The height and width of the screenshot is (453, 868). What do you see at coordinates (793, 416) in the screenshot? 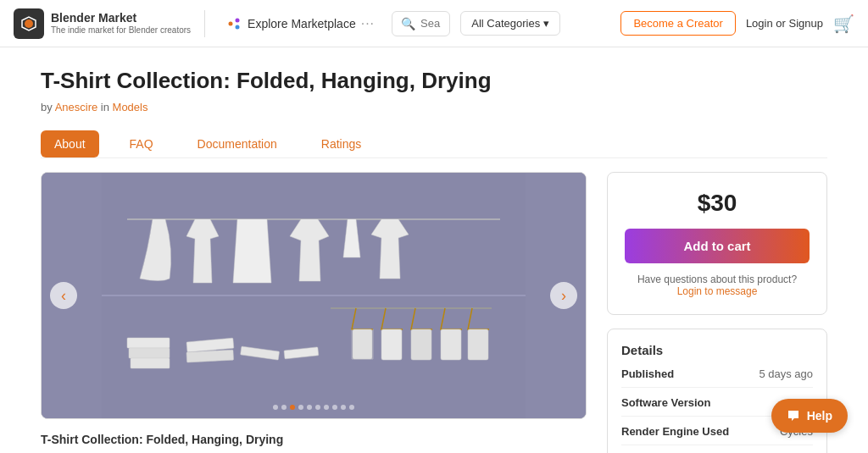
I see `chat-icon` at bounding box center [793, 416].